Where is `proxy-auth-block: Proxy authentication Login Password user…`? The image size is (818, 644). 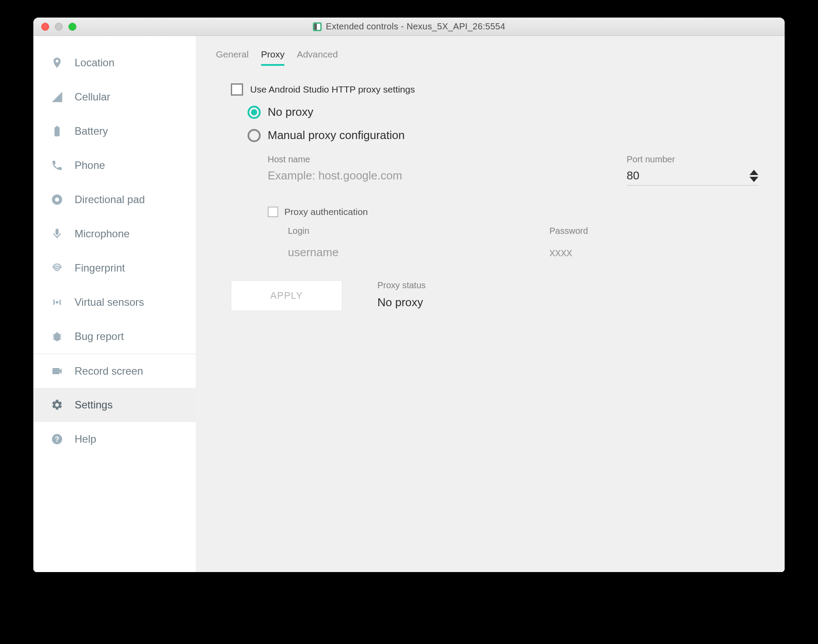
proxy-auth-block: Proxy authentication Login Password user… is located at coordinates (513, 233).